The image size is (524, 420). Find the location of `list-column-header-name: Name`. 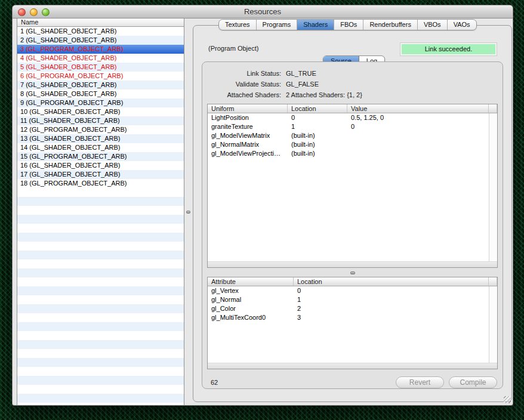

list-column-header-name: Name is located at coordinates (100, 23).